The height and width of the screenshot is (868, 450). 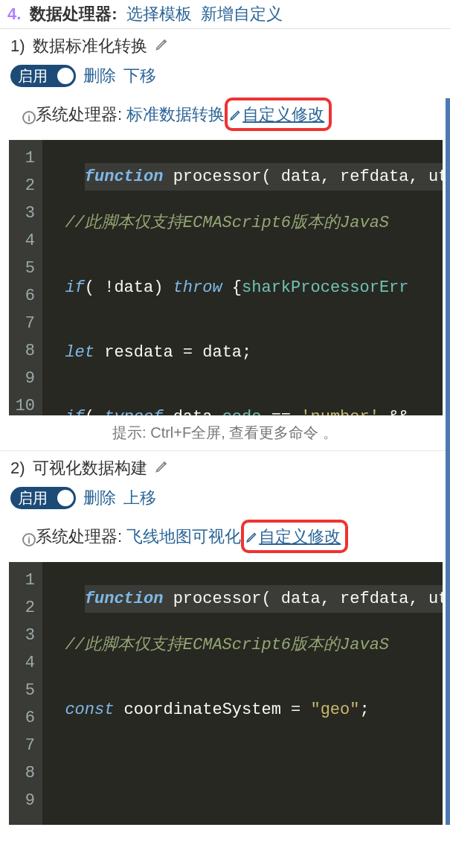 I want to click on sys-name-link: 标准数据转换, so click(x=176, y=115).